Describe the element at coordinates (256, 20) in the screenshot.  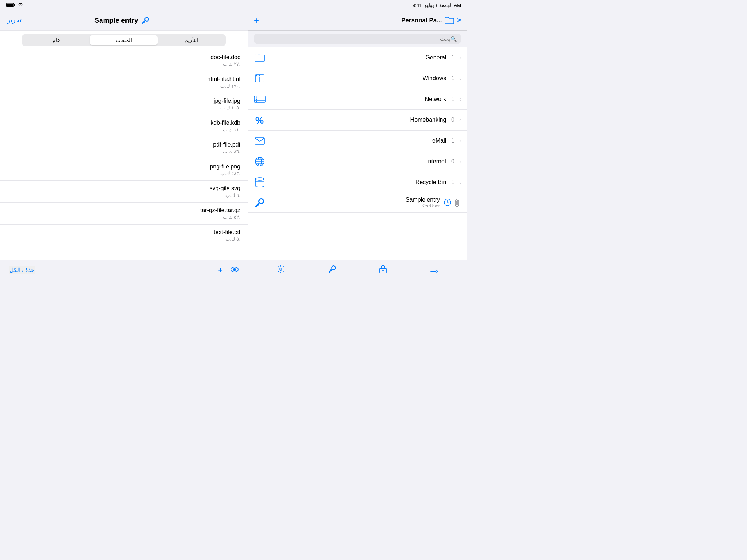
I see `right-header-left: +` at that location.